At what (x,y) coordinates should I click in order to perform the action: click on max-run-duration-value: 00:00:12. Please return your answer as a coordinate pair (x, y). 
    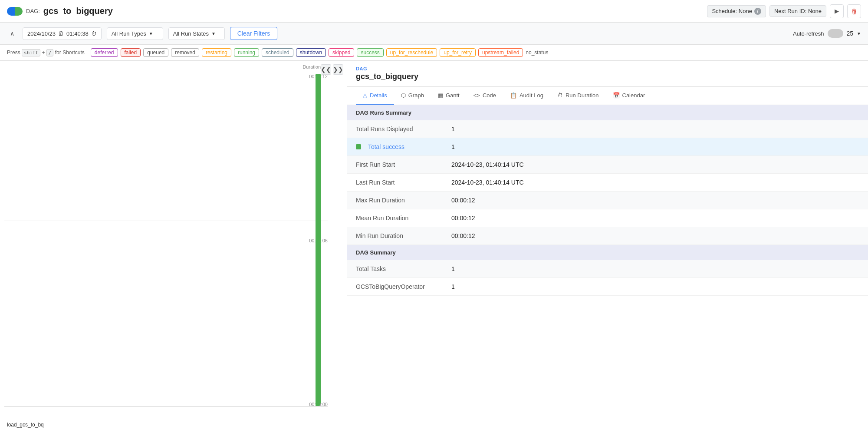
    Looking at the image, I should click on (464, 200).